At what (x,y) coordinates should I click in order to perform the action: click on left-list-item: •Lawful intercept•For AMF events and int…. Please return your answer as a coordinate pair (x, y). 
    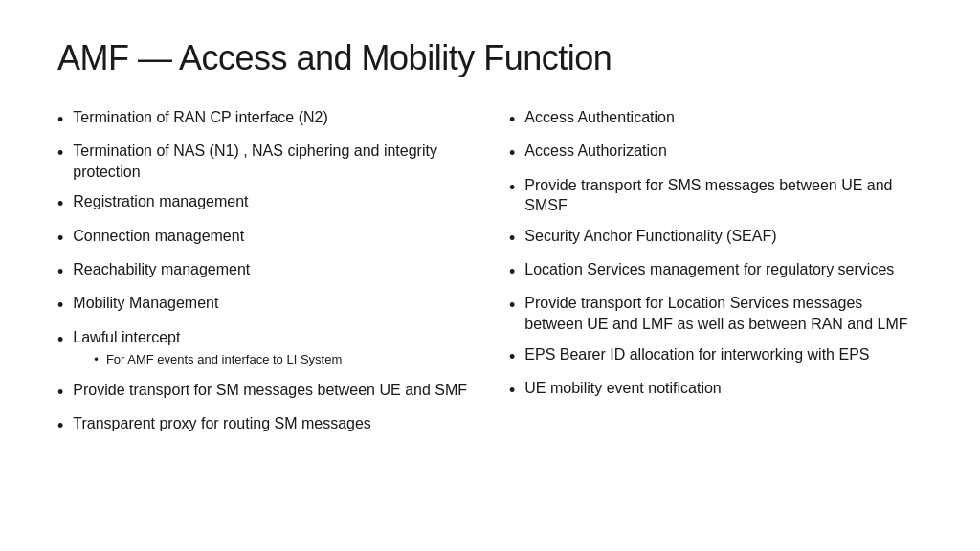
    Looking at the image, I should click on (264, 348).